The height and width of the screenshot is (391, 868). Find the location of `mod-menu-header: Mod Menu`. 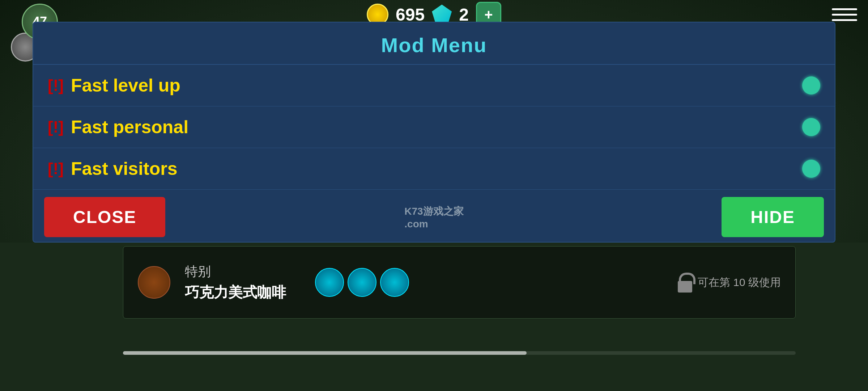

mod-menu-header: Mod Menu is located at coordinates (434, 43).